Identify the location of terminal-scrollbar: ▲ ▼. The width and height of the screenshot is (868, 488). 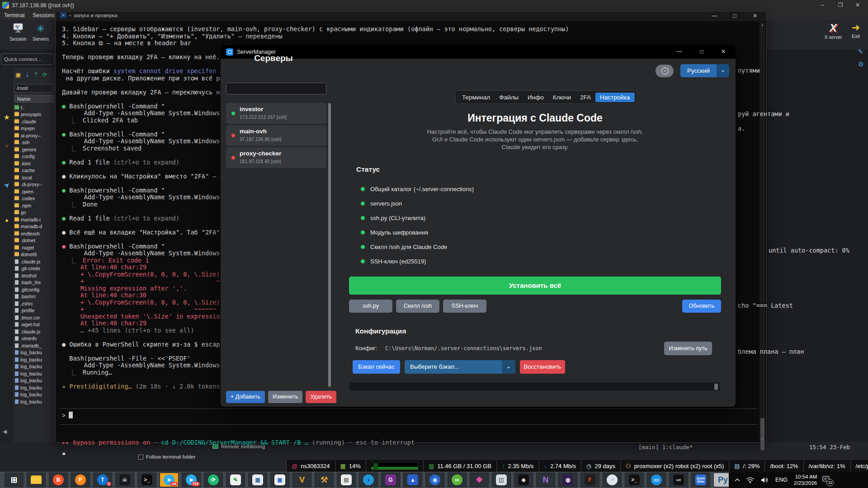
(762, 232).